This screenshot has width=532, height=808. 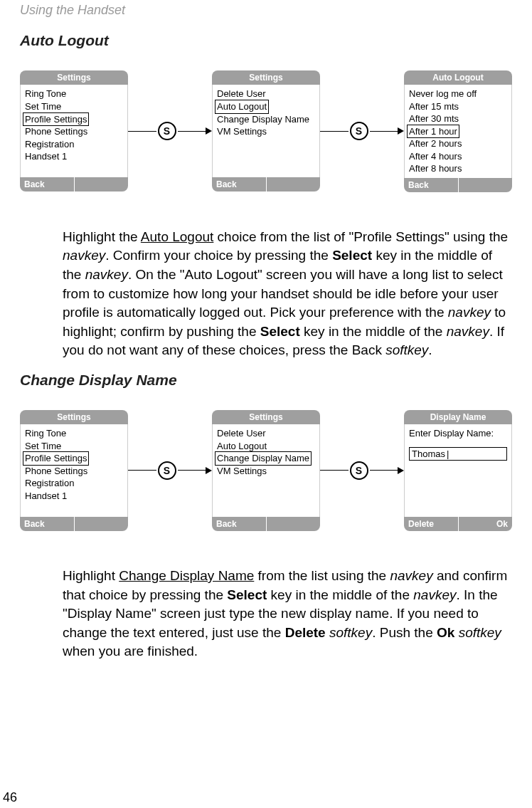 What do you see at coordinates (10, 797) in the screenshot?
I see `page-number: 46` at bounding box center [10, 797].